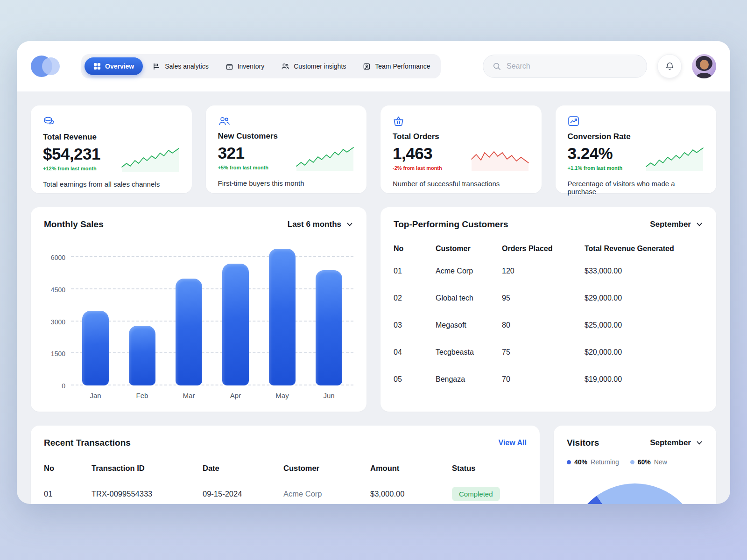  What do you see at coordinates (320, 224) in the screenshot?
I see `sales-range-selector: Last 6 months` at bounding box center [320, 224].